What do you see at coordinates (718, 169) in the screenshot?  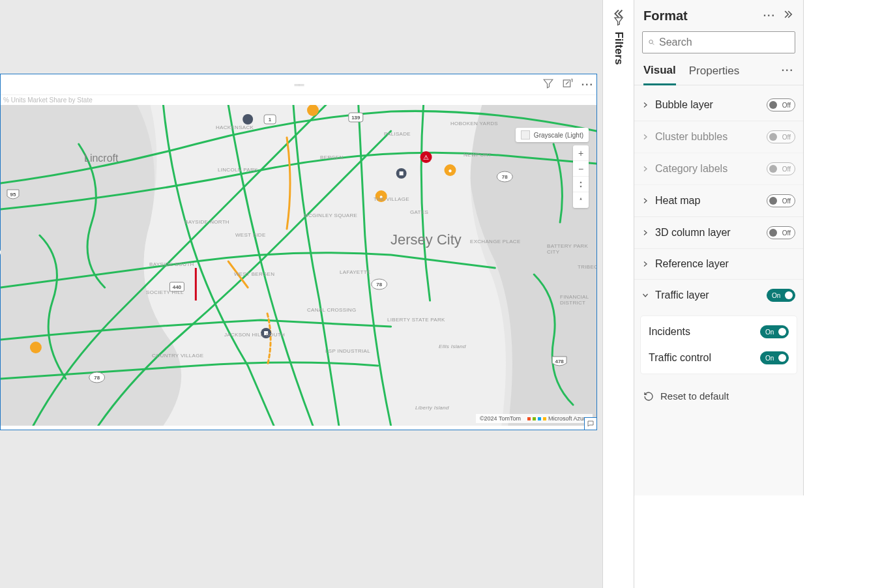 I see `setting-category-labels: Category labels Off` at bounding box center [718, 169].